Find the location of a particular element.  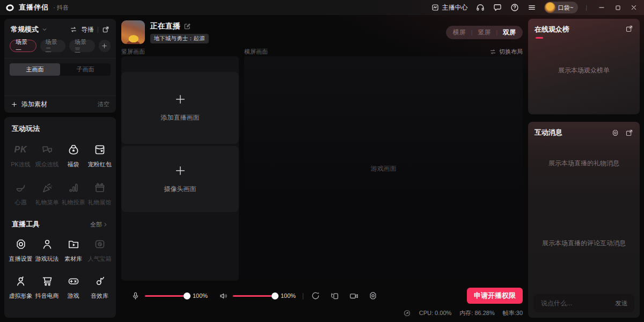

interact-item-pk: PK PK连线 is located at coordinates (20, 156).